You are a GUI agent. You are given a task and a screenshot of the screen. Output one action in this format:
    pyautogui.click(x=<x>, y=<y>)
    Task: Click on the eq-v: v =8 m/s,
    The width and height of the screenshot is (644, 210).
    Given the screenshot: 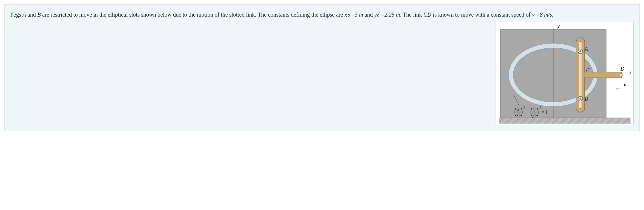 What is the action you would take?
    pyautogui.click(x=543, y=15)
    